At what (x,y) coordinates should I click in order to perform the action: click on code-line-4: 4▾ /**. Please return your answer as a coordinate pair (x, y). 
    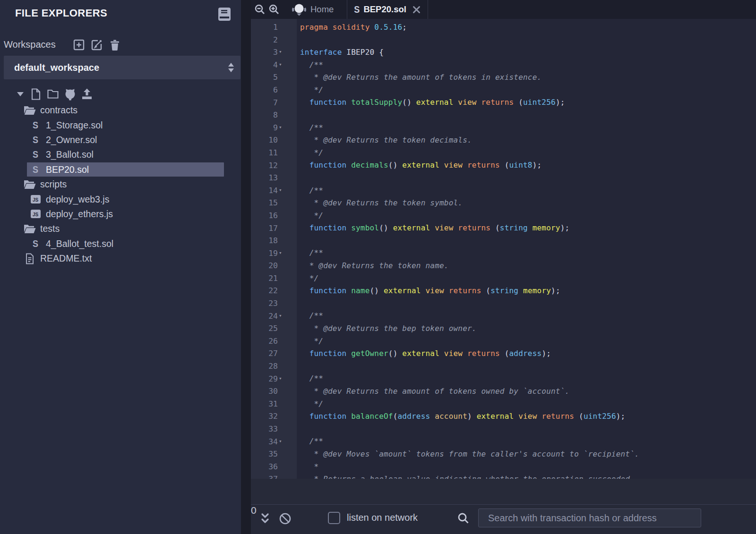
    Looking at the image, I should click on (504, 65).